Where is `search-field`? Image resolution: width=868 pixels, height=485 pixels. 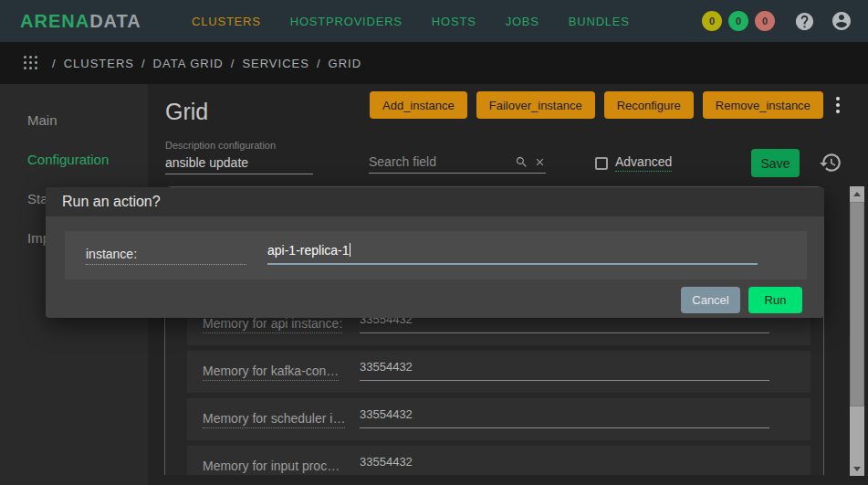
search-field is located at coordinates (457, 164).